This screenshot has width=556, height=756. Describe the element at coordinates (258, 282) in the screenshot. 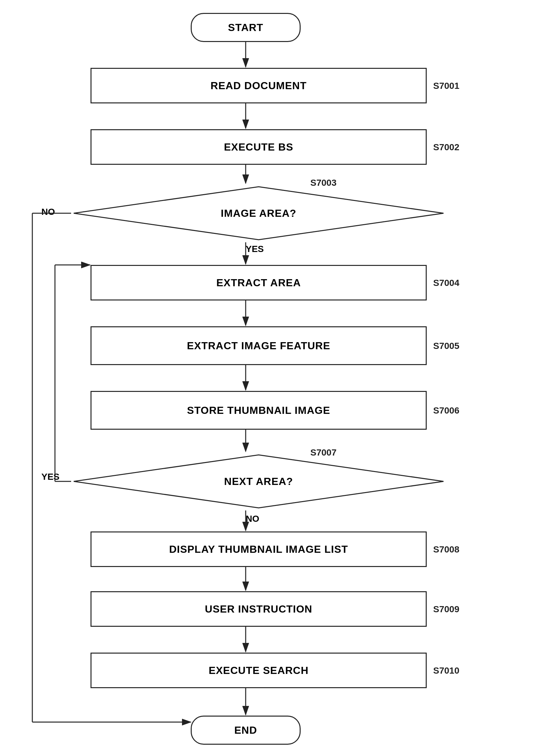

I see `s7004-node: EXTRACT AREA` at that location.